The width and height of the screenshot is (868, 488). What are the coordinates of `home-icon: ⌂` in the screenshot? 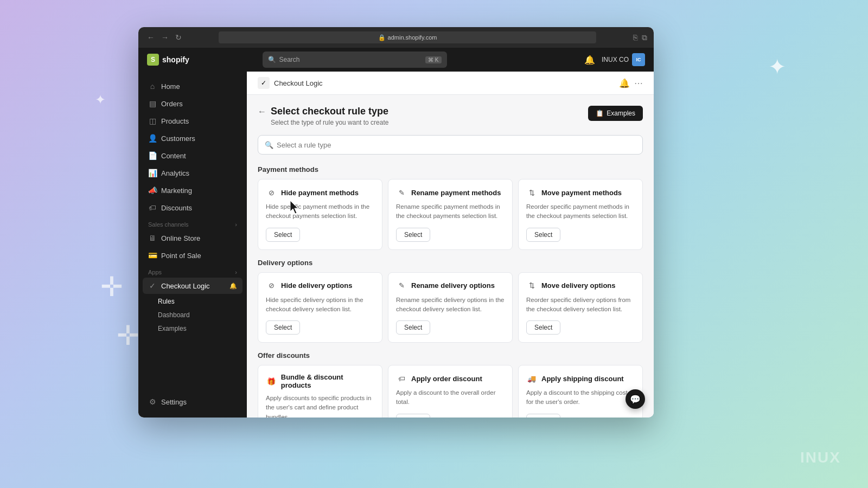 It's located at (152, 86).